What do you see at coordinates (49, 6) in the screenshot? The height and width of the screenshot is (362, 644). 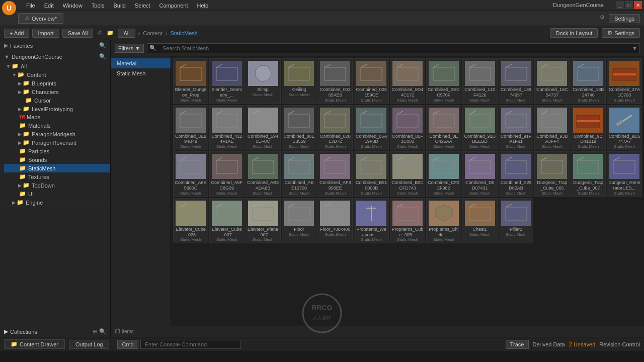 I see `menu-edit: Edit` at bounding box center [49, 6].